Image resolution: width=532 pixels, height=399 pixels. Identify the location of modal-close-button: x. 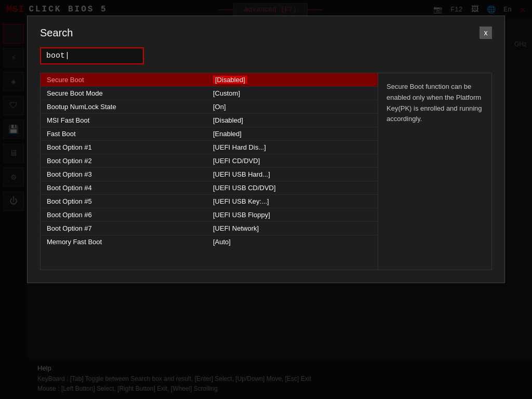
(486, 33).